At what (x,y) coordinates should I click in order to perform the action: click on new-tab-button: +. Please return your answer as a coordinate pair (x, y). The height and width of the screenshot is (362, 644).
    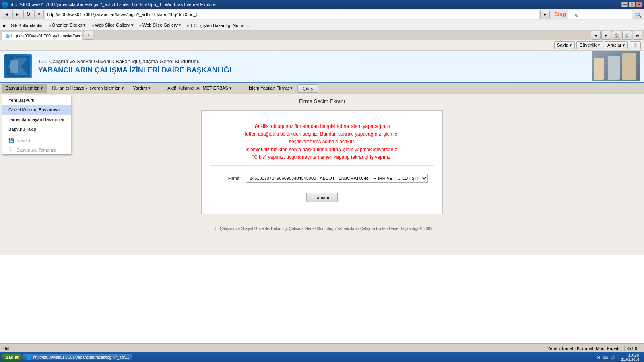
    Looking at the image, I should click on (89, 35).